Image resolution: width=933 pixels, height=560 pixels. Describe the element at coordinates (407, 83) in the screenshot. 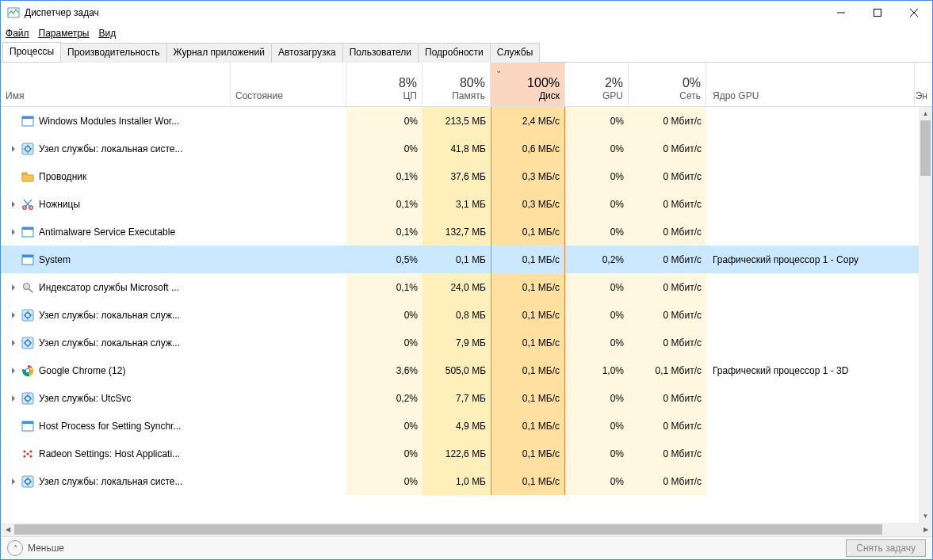

I see `col-cpu-pct: 8%` at that location.